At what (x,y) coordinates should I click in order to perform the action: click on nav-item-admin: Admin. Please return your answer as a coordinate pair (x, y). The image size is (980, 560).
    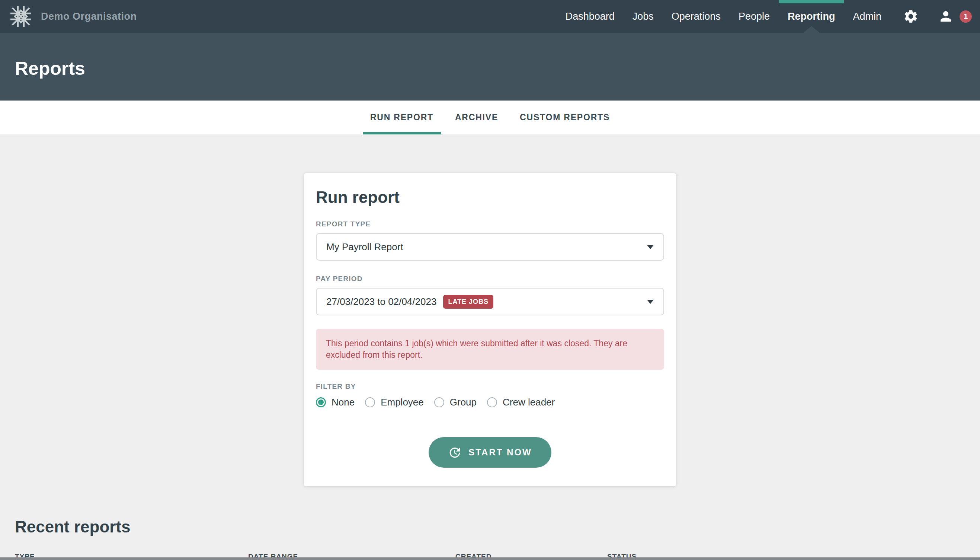
    Looking at the image, I should click on (867, 16).